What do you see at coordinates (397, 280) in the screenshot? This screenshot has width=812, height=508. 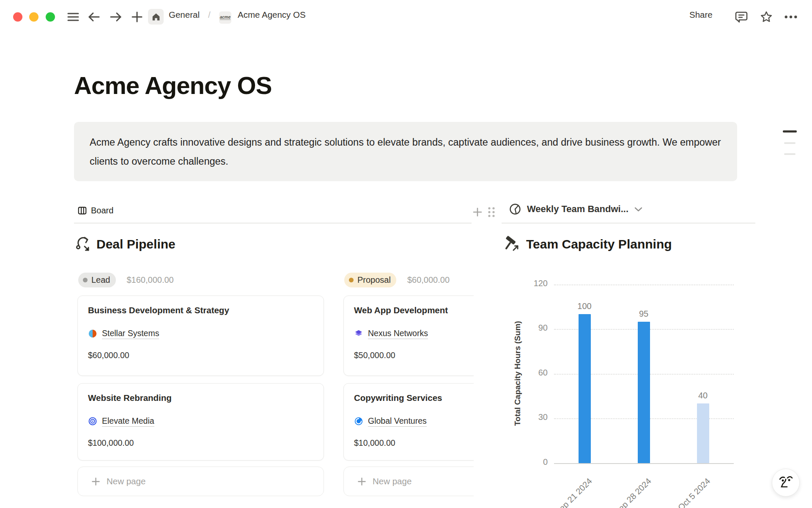 I see `group-header-proposal: Proposal $60,000.00` at bounding box center [397, 280].